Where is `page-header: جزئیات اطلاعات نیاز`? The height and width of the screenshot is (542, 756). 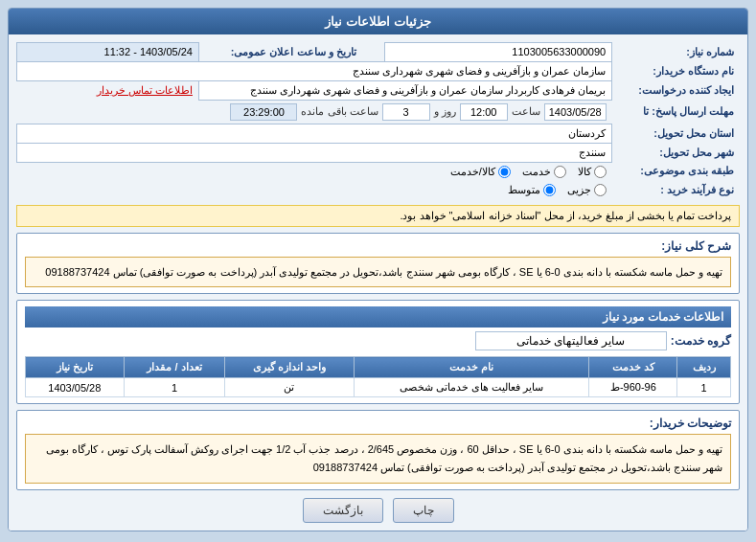
page-header: جزئیات اطلاعات نیاز is located at coordinates (378, 21).